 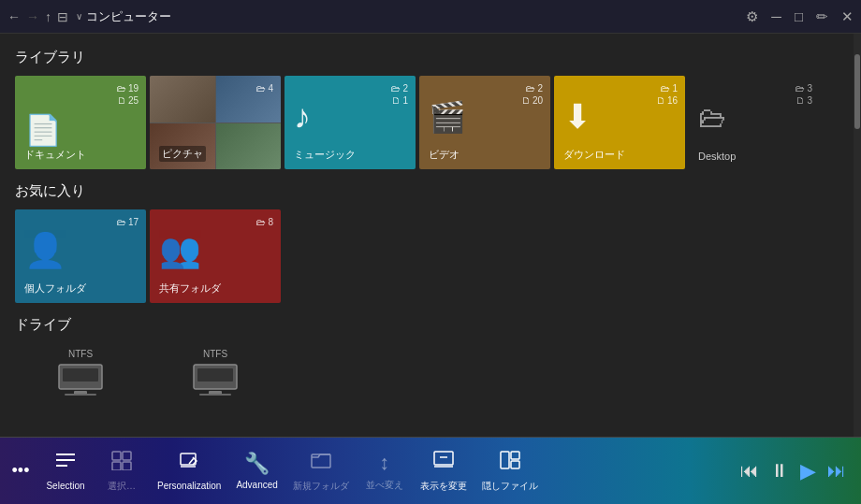 I want to click on gear-icon: ⚙, so click(x=752, y=17).